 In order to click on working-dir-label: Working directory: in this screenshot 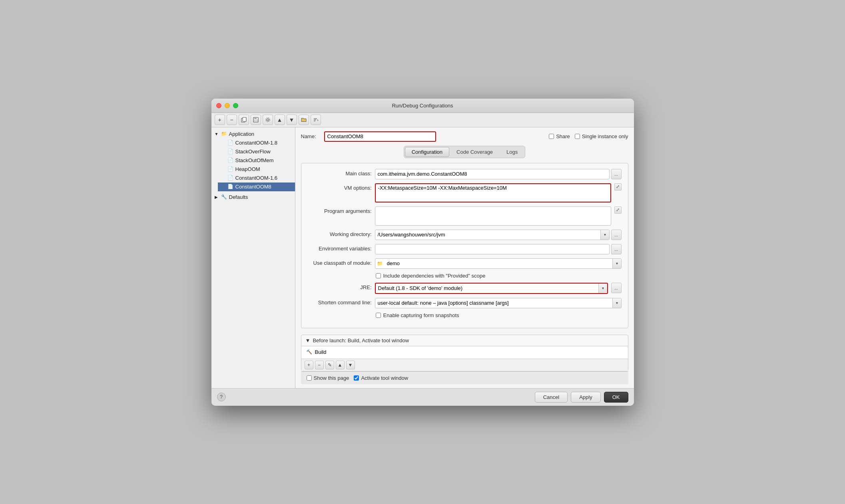, I will do `click(340, 233)`.